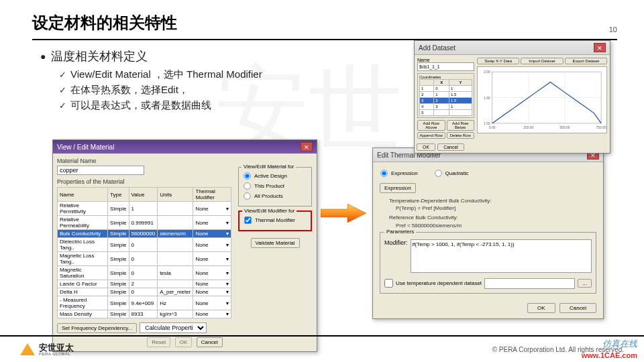 This screenshot has height=362, width=644. What do you see at coordinates (145, 274) in the screenshot?
I see `table-row: Magnetic SaturationSimple0teslaNone ▾` at bounding box center [145, 274].